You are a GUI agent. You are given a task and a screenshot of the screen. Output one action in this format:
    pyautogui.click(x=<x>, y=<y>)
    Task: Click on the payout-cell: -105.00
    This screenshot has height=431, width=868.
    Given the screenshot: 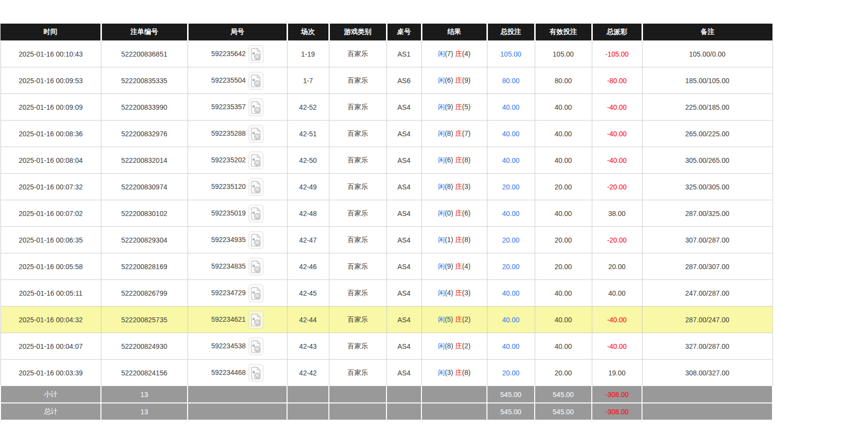 What is the action you would take?
    pyautogui.click(x=617, y=54)
    